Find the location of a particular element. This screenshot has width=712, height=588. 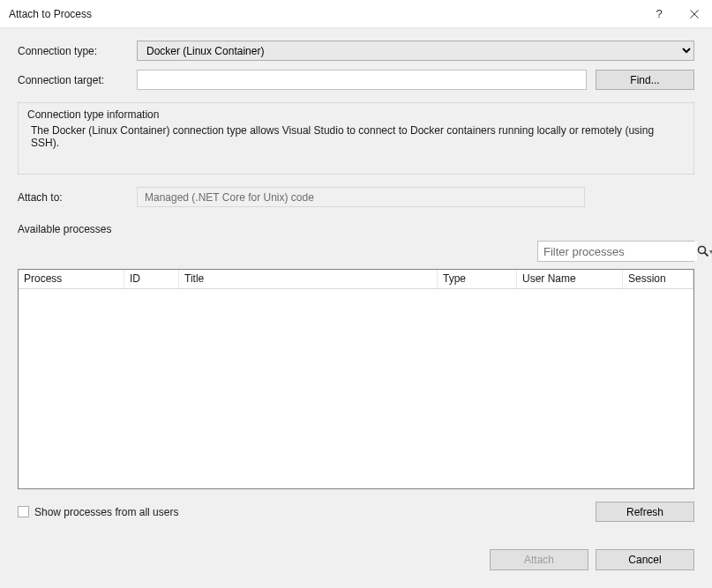

attach-to-row: Attach to: Managed (.NET Core for Unix) … is located at coordinates (356, 197).